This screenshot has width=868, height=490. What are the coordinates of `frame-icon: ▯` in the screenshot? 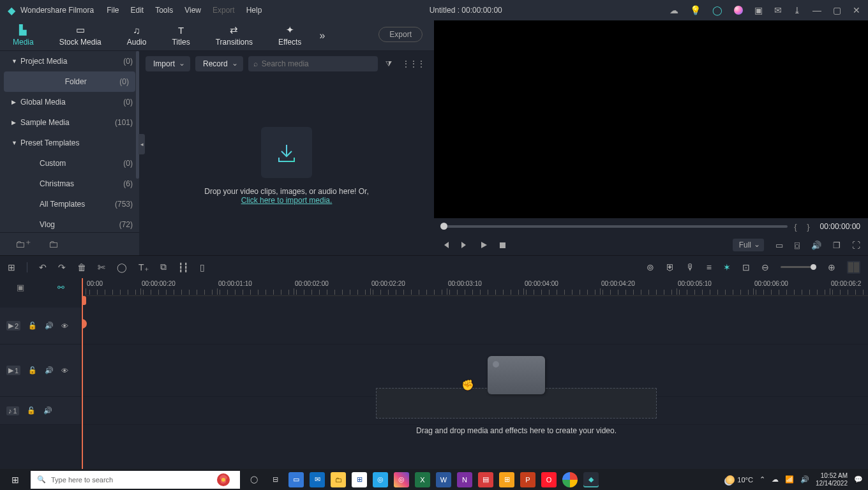 It's located at (202, 267).